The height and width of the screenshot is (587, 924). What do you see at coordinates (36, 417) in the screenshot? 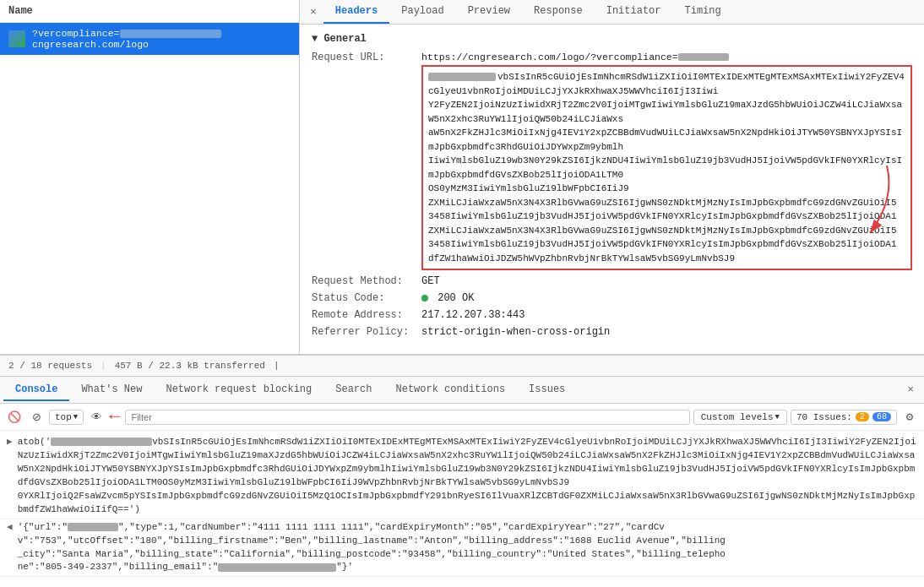
I see `filter-toggle-button: ⊘` at bounding box center [36, 417].